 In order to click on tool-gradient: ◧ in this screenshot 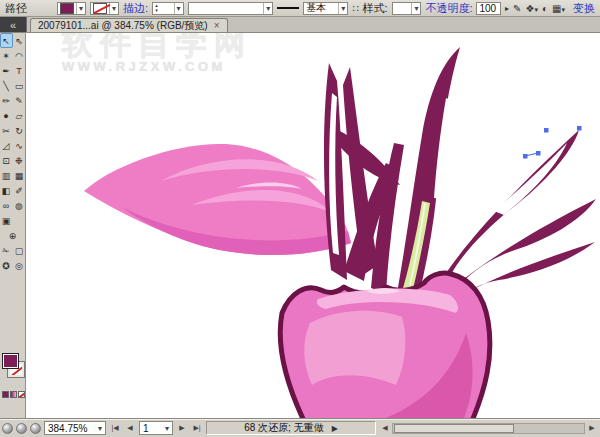, I will do `click(6, 190)`.